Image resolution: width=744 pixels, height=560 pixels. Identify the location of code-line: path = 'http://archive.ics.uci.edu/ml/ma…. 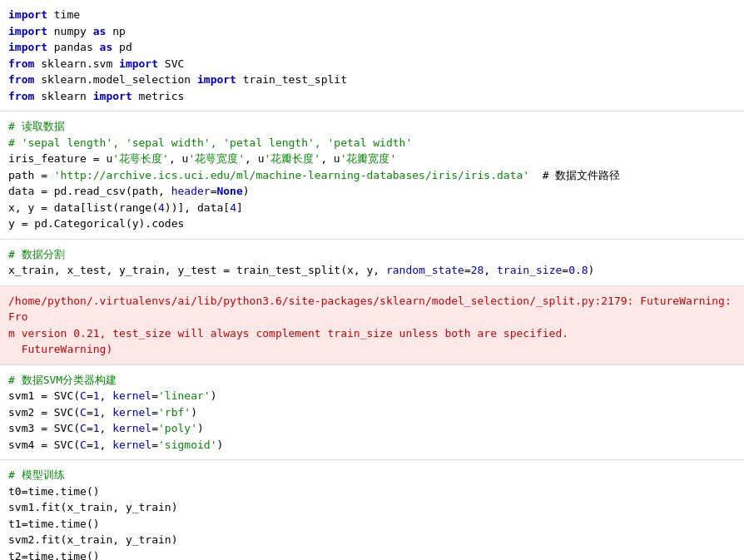
(315, 175).